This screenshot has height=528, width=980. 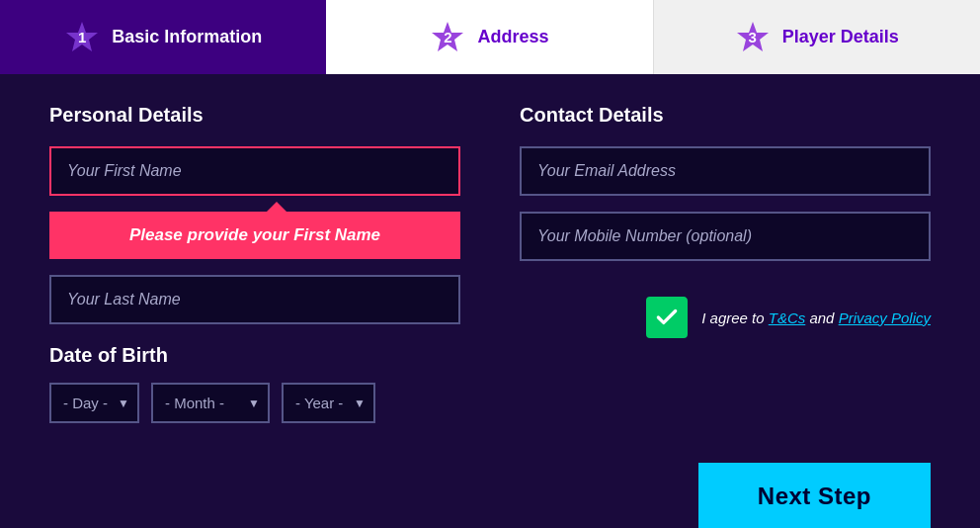 What do you see at coordinates (255, 300) in the screenshot?
I see `last-name-input` at bounding box center [255, 300].